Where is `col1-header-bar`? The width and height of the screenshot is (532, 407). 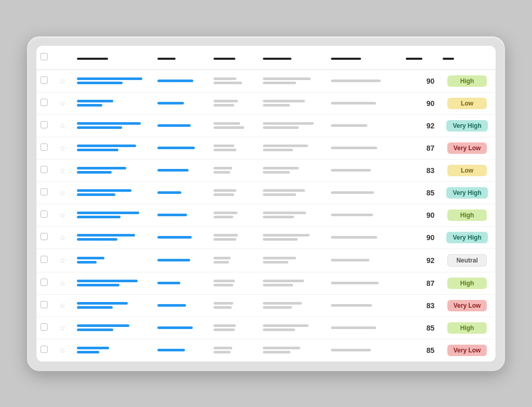 col1-header-bar is located at coordinates (92, 59).